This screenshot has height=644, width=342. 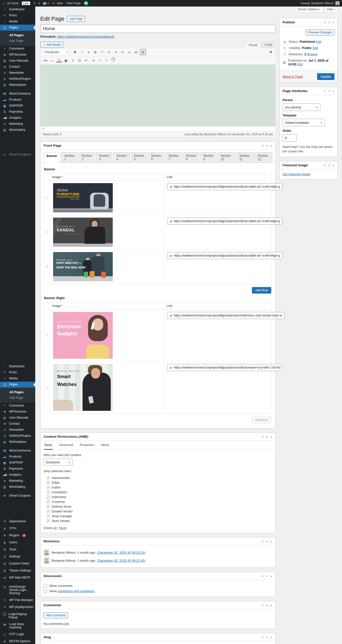 What do you see at coordinates (18, 379) in the screenshot?
I see `sidebar-item: ♫ Media` at bounding box center [18, 379].